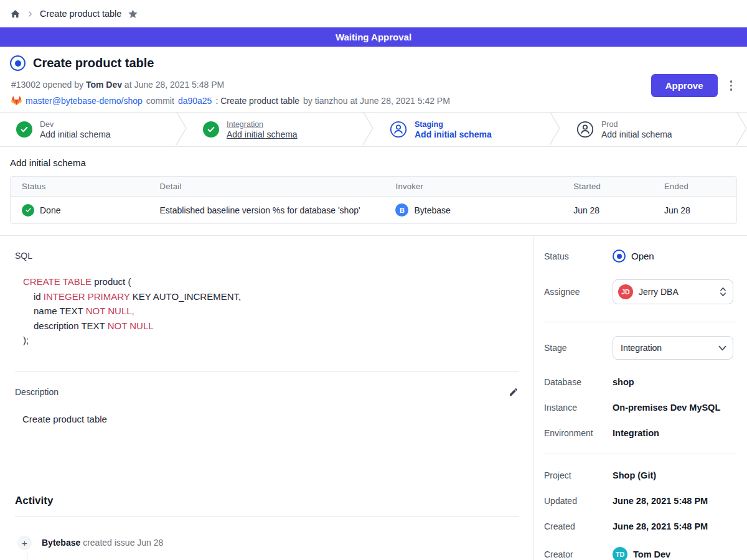  What do you see at coordinates (619, 256) in the screenshot?
I see `status-open-icon` at bounding box center [619, 256].